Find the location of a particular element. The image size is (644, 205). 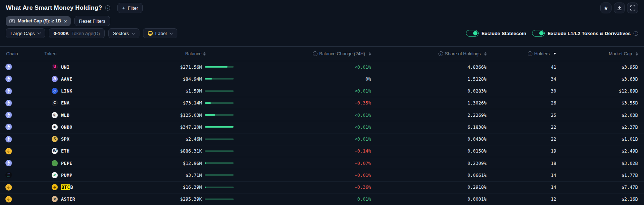

token-cell: ◆BTCB is located at coordinates (100, 187).